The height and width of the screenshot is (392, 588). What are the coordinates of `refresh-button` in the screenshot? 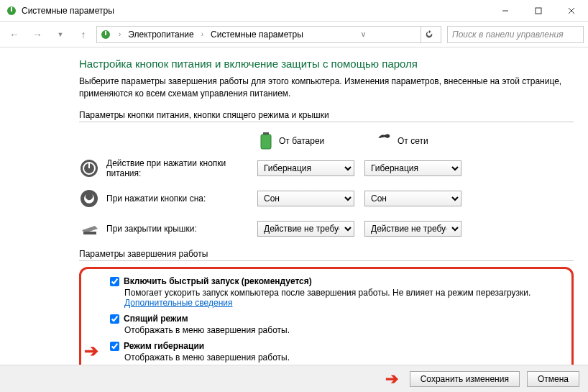 It's located at (429, 35).